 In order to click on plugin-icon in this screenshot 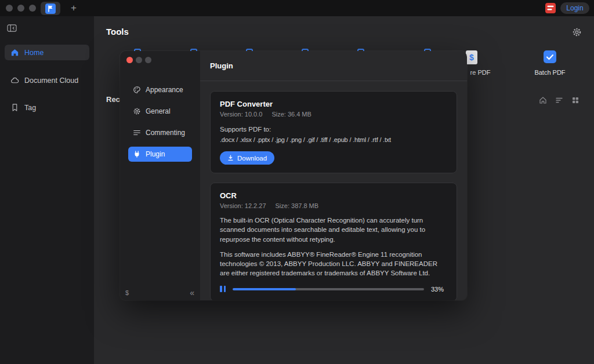, I will do `click(137, 154)`.